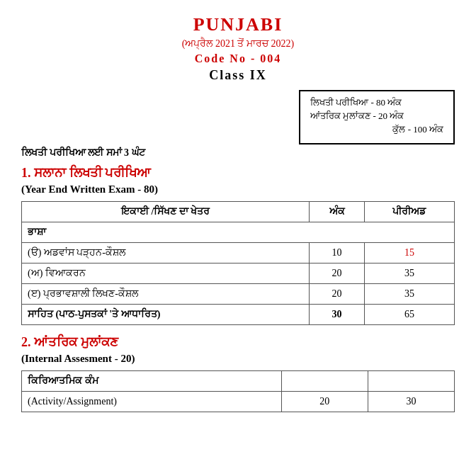 The image size is (476, 476). I want to click on row-writing-marks: 20, so click(337, 295).